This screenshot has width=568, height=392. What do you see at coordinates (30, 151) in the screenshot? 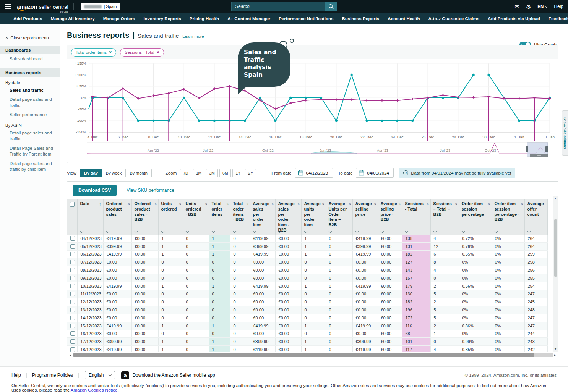
I see `sidebar-item-detail-page-sales-and-traffic-by-parent-item: Detail Page Sales and Traffic by Parent …` at bounding box center [30, 151].